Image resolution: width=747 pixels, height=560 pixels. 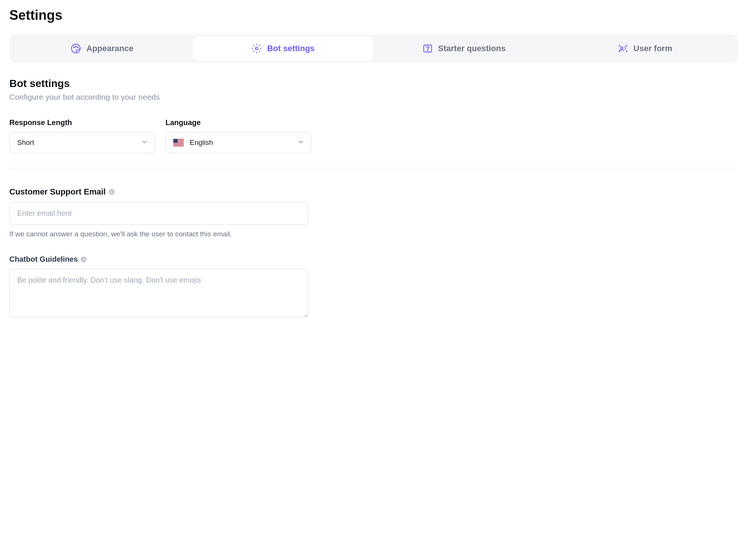 What do you see at coordinates (201, 143) in the screenshot?
I see `select-value: English` at bounding box center [201, 143].